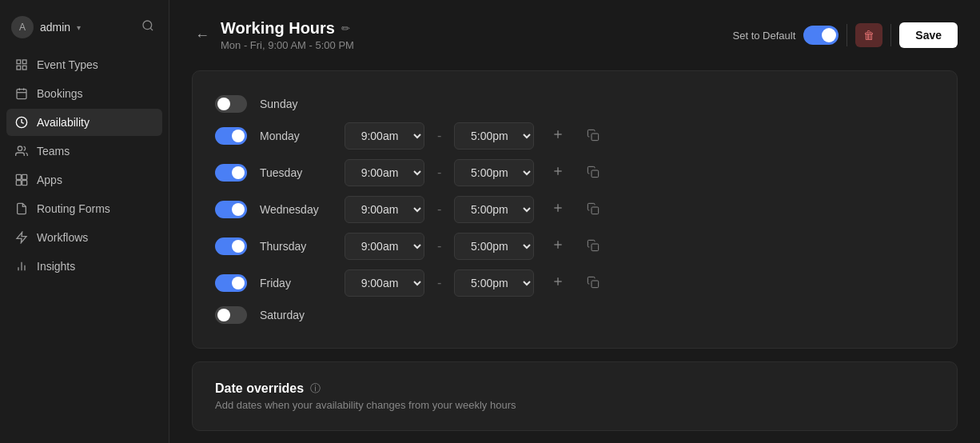 The height and width of the screenshot is (443, 980). What do you see at coordinates (593, 173) in the screenshot?
I see `tuesday-copy-button` at bounding box center [593, 173].